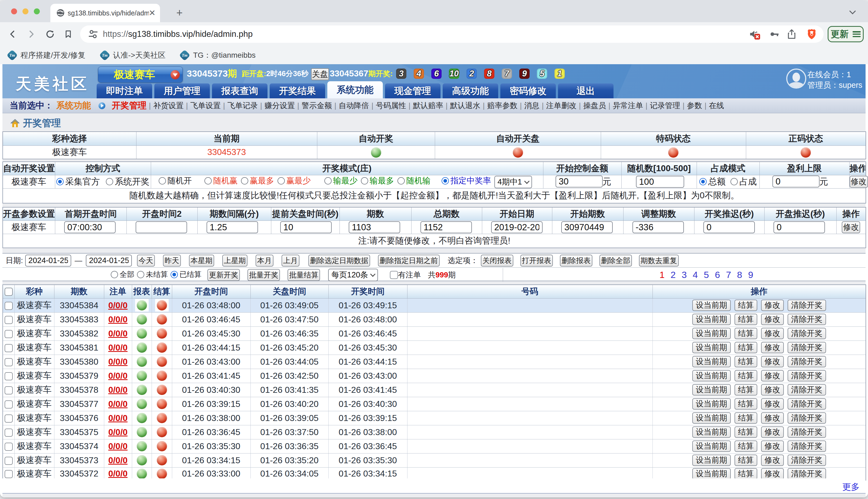  What do you see at coordinates (720, 275) in the screenshot?
I see `page-link-6: 6` at bounding box center [720, 275].